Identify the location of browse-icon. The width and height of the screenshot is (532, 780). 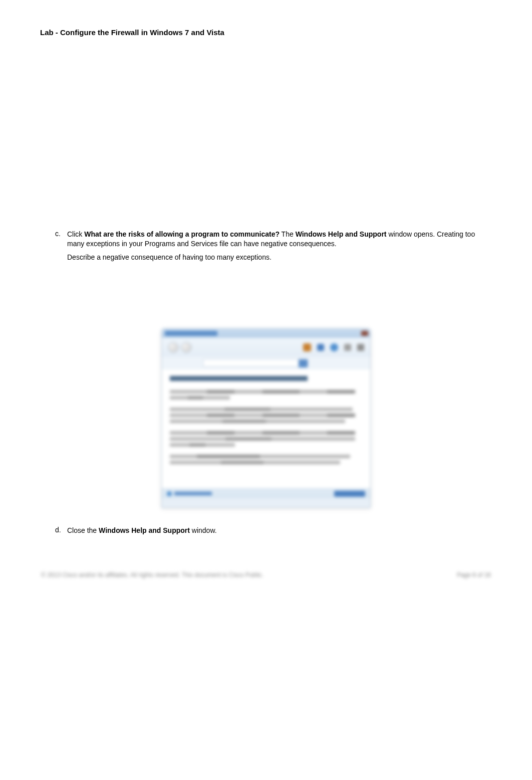
(334, 347).